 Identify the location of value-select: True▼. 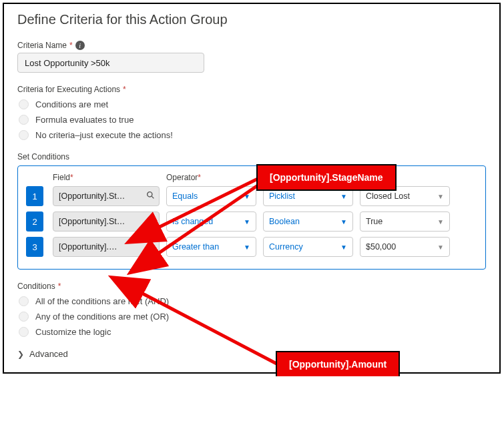
(405, 222).